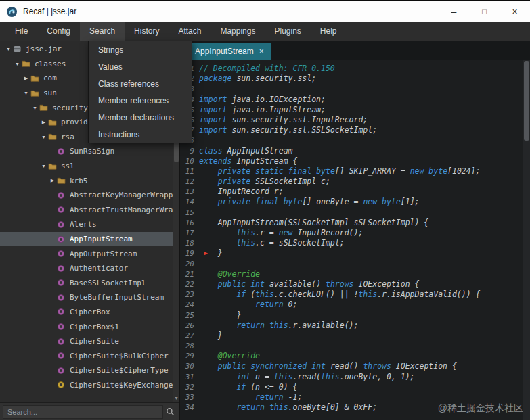 The width and height of the screenshot is (530, 420). I want to click on code-line: 14 private final byte[] oneByte = new by…, so click(353, 202).